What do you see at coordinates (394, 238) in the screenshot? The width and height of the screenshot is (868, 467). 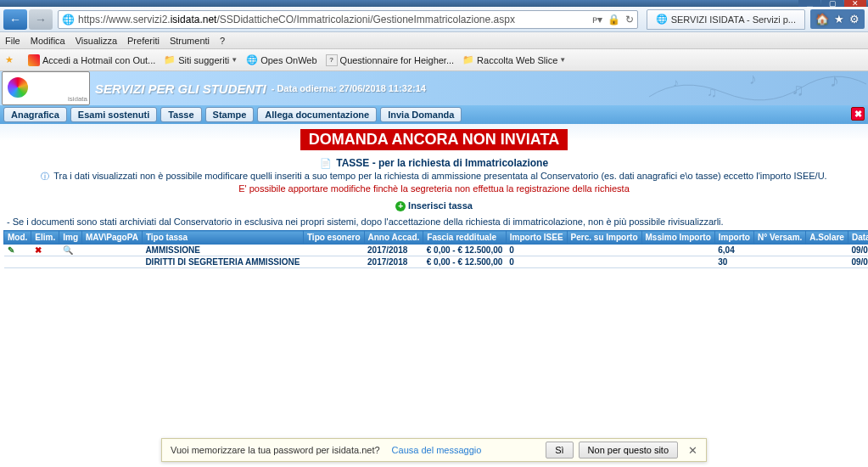 I see `col-anno: Anno Accad.` at bounding box center [394, 238].